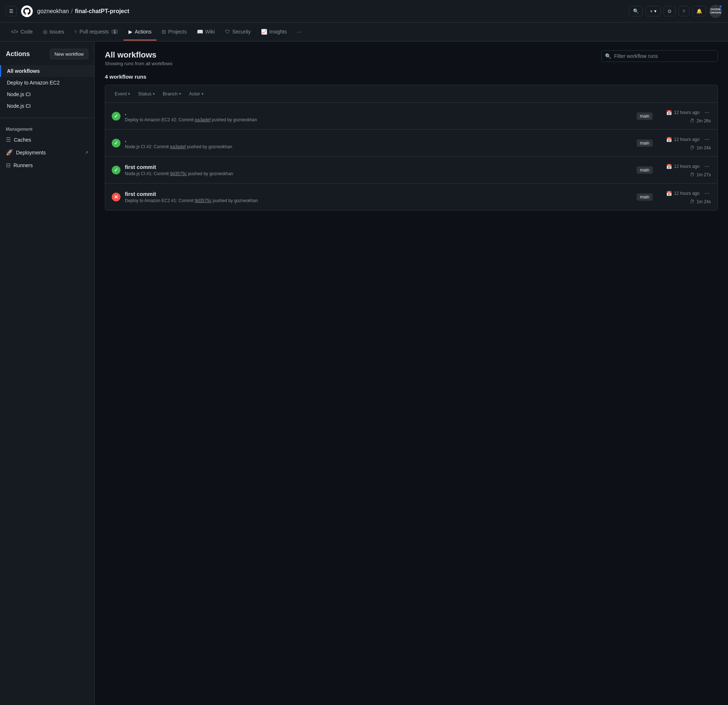 The height and width of the screenshot is (705, 728). I want to click on github-logo, so click(27, 11).